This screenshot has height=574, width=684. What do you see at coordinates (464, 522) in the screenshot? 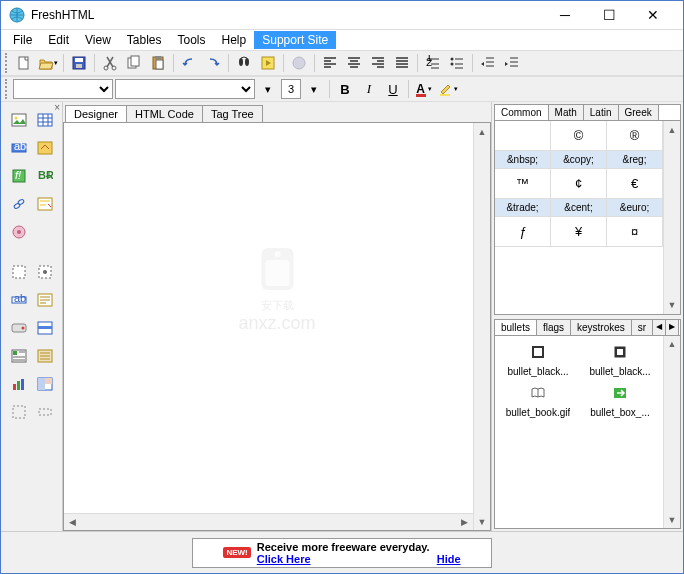
I see `scroll-right-icon: ▶` at bounding box center [464, 522].